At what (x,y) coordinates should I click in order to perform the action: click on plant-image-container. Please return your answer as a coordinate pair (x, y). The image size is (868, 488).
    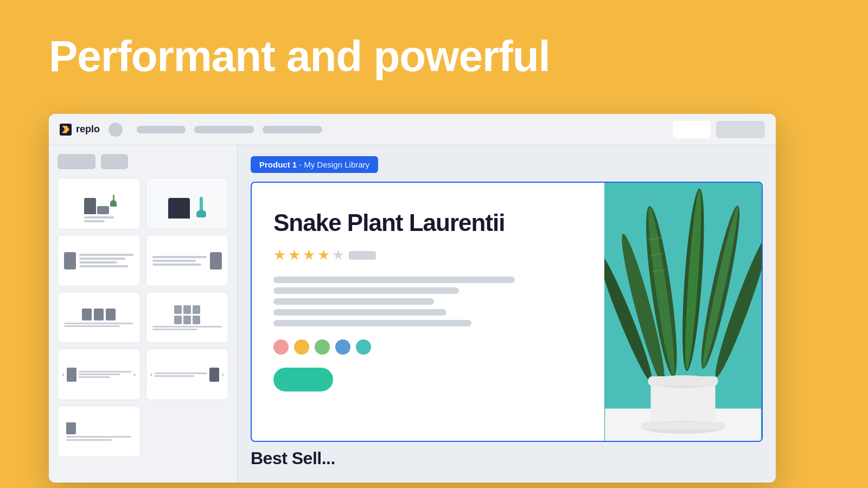
    Looking at the image, I should click on (683, 312).